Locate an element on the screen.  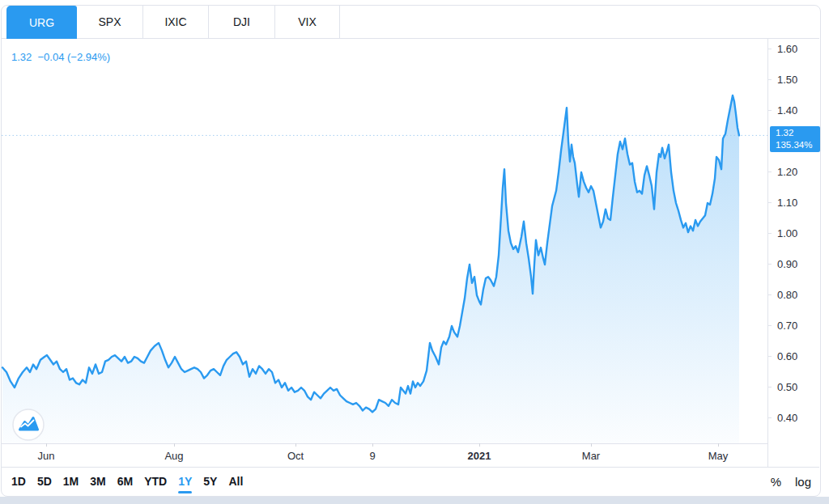
current-price-percent: 135.34% is located at coordinates (798, 146).